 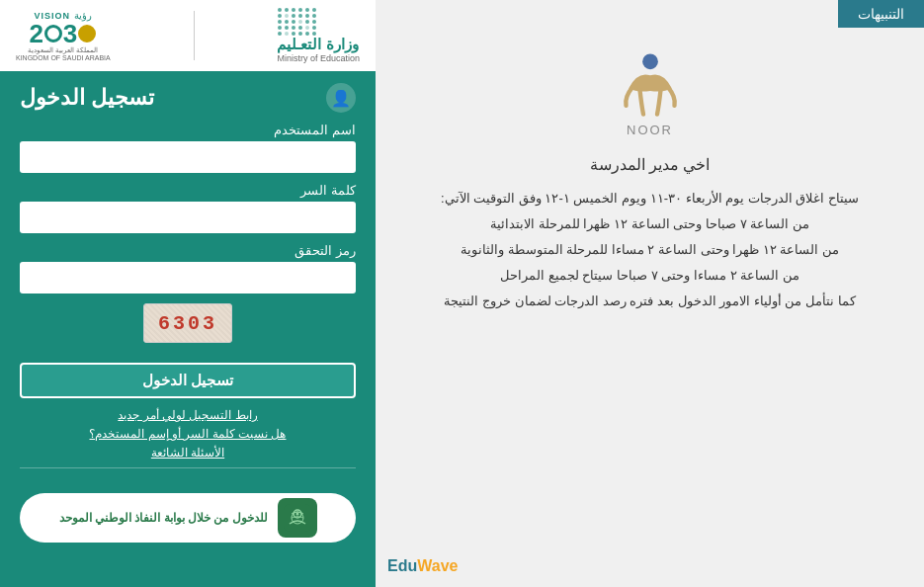 I want to click on separator, so click(x=188, y=468).